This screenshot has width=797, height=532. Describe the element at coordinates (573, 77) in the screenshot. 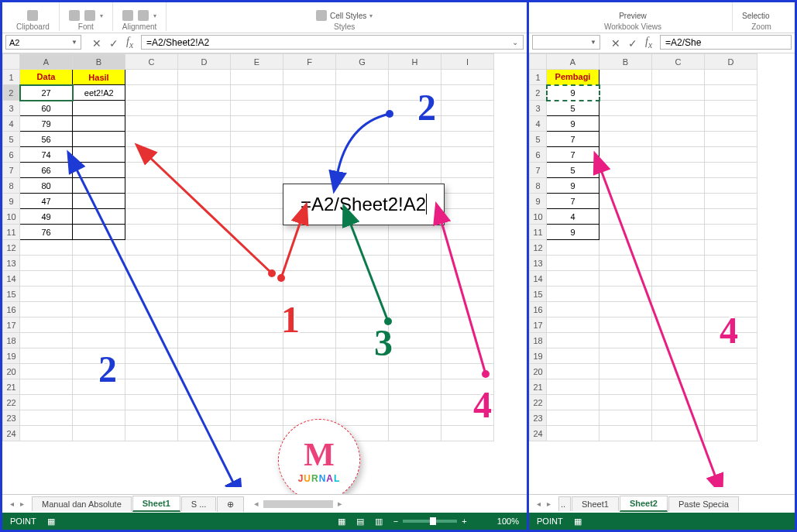

I see `cell: Pembagi` at that location.